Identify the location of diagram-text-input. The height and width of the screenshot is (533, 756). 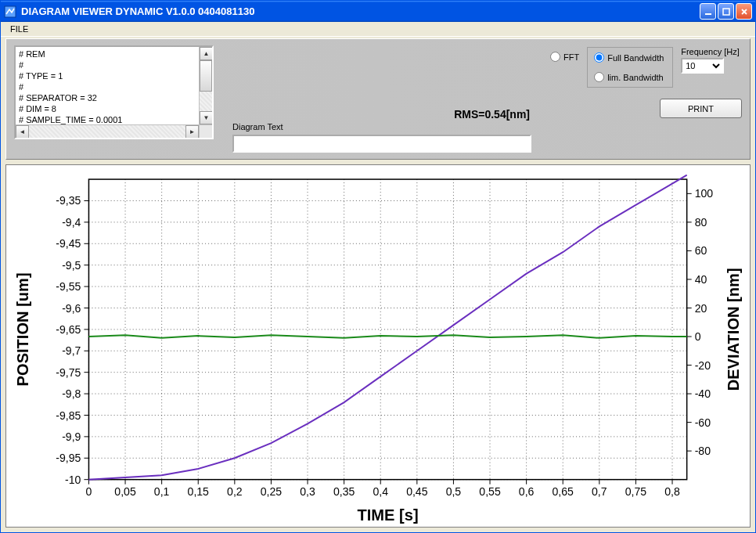
(382, 144).